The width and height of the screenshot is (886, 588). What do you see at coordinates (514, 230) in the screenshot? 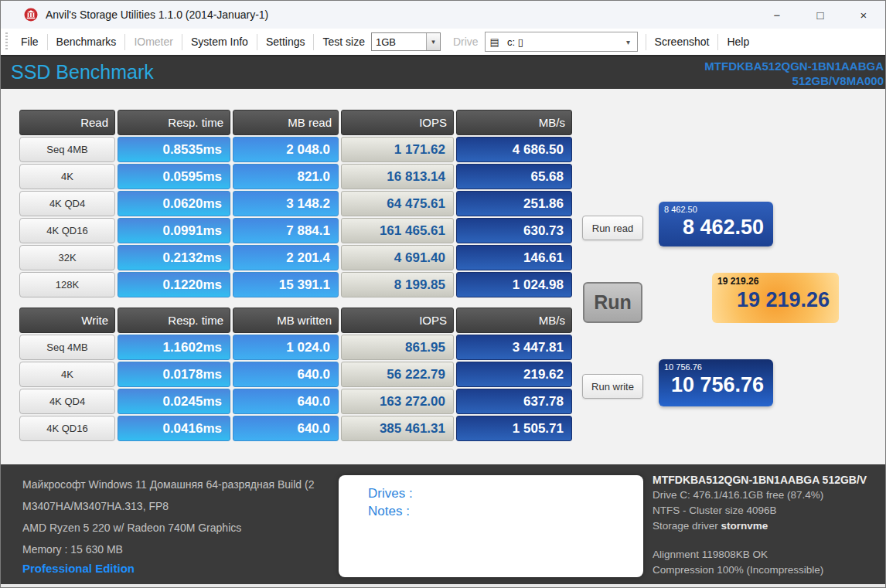
I see `read-mbs-value: 630.73` at bounding box center [514, 230].